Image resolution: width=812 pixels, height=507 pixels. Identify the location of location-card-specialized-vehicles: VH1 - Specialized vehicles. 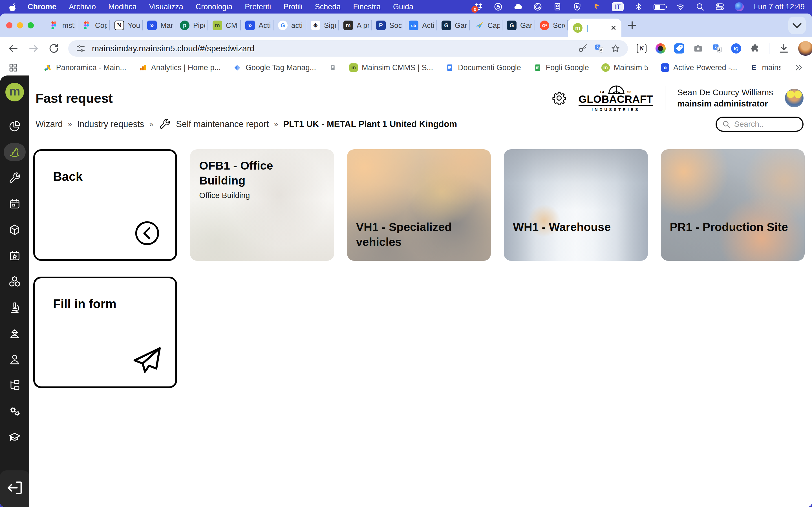
(419, 205).